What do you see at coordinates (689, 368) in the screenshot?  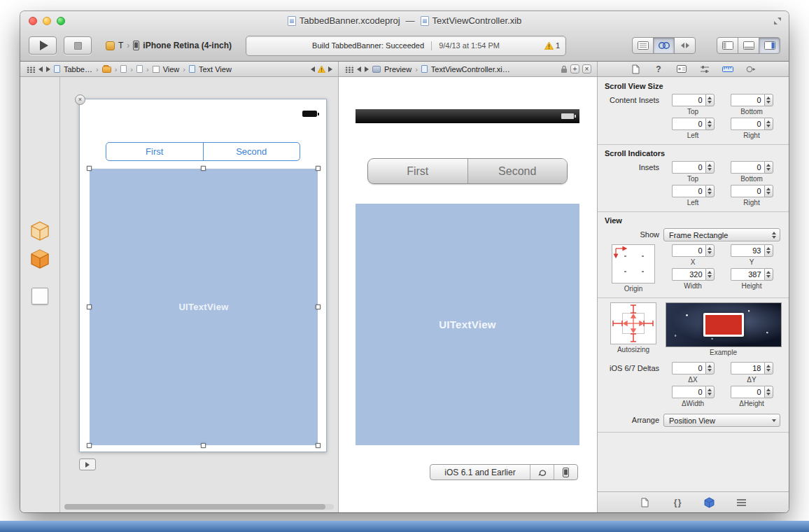 I see `delta-x-field` at bounding box center [689, 368].